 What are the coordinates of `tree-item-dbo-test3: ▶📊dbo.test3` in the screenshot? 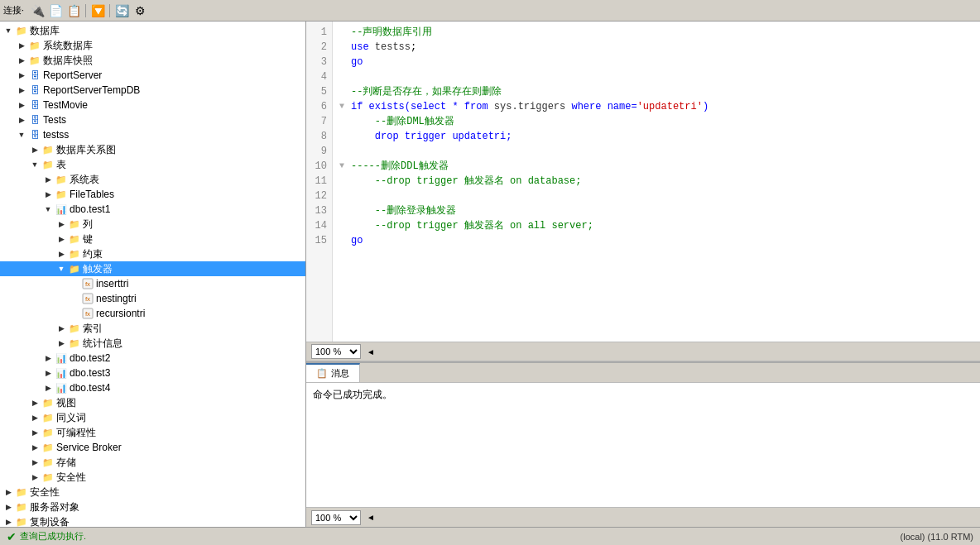 It's located at (152, 373).